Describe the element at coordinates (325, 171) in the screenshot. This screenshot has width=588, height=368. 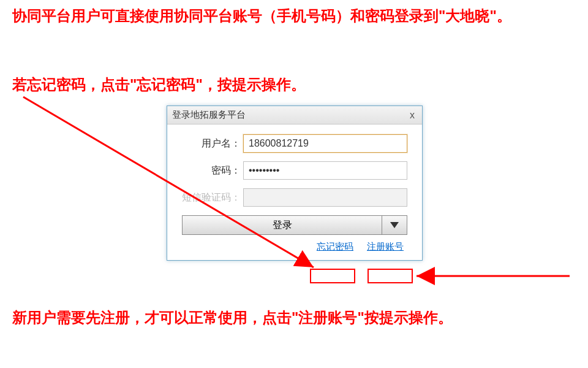
I see `password-input` at that location.